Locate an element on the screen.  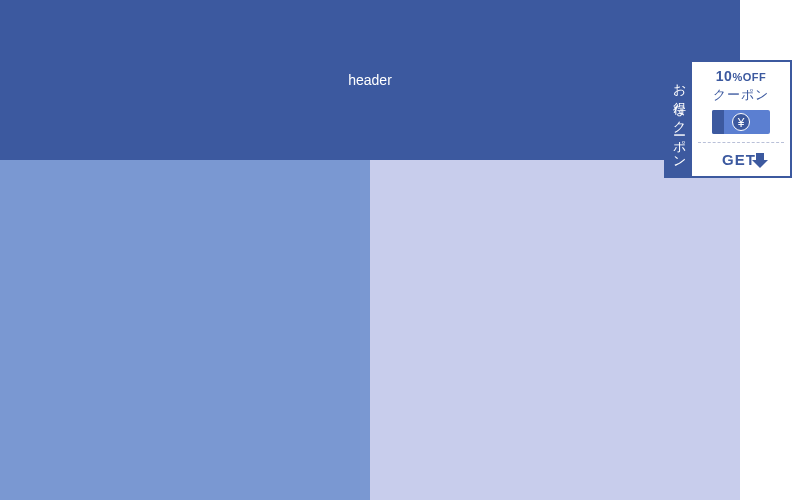
coupon-body: 10%OFF クーポン ¥ GET is located at coordinates (741, 119).